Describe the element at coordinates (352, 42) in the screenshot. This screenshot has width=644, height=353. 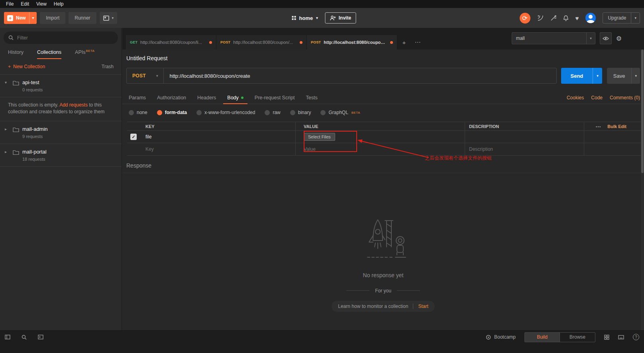
I see `request-tab-active: POST http://localhost:8080/coupon/...` at that location.